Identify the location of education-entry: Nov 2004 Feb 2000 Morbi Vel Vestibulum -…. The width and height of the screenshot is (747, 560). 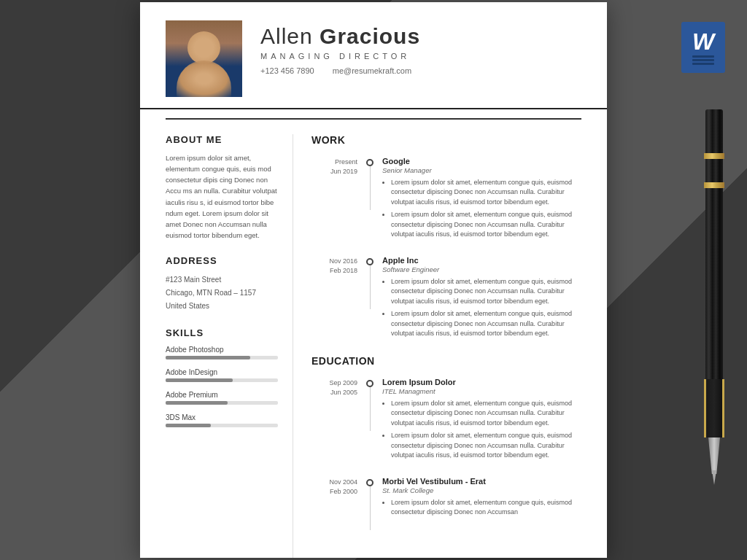
(450, 503).